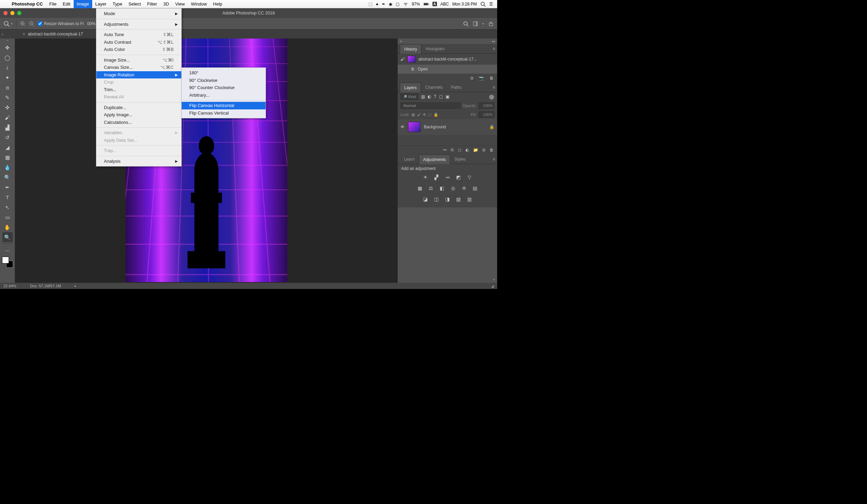 This screenshot has width=867, height=504. Describe the element at coordinates (101, 4) in the screenshot. I see `menu-layer: Layer` at that location.